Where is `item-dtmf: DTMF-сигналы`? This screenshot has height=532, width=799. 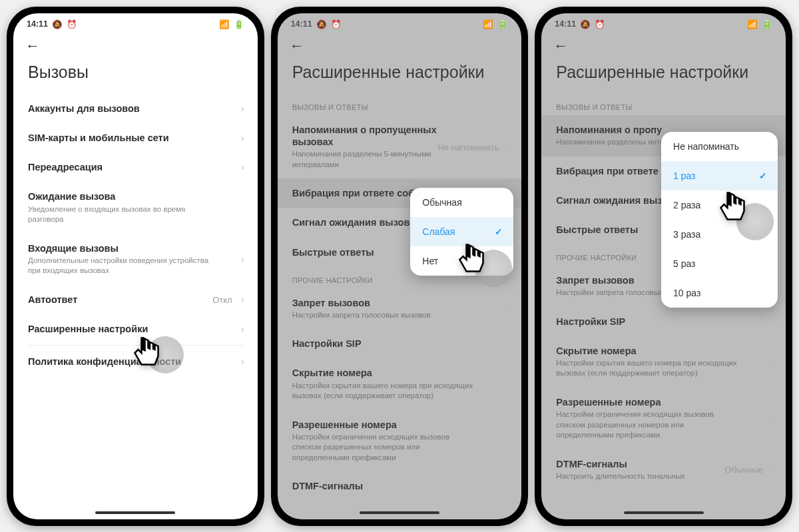 item-dtmf: DTMF-сигналы is located at coordinates (400, 486).